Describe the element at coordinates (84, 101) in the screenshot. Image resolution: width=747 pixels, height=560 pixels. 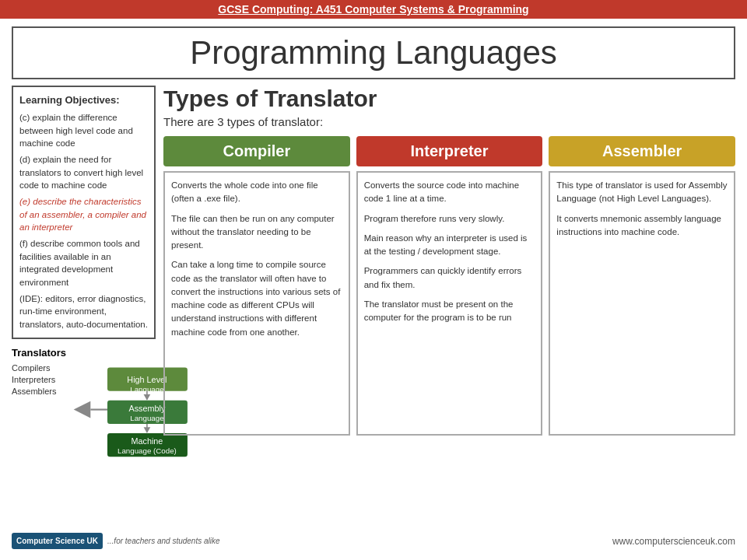
I see `objectives-title: Learning Objectives:` at that location.